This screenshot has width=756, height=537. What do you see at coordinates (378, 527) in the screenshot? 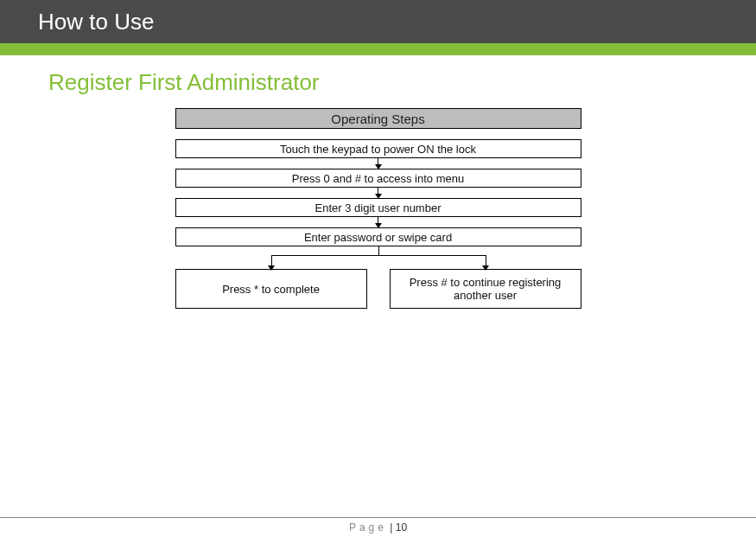
I see `page-footer: Page | 10` at bounding box center [378, 527].